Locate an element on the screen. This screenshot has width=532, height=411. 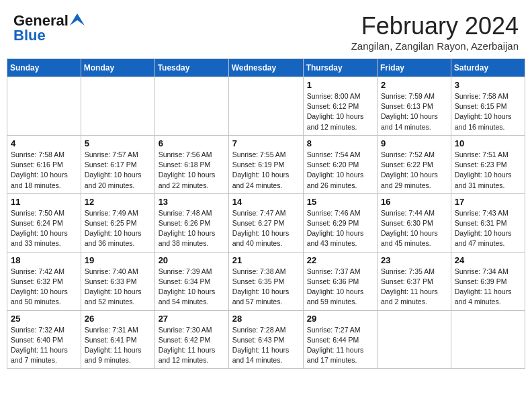
calendar-subtitle: Zangilan, Zangilan Rayon, Azerbaijan is located at coordinates (435, 46).